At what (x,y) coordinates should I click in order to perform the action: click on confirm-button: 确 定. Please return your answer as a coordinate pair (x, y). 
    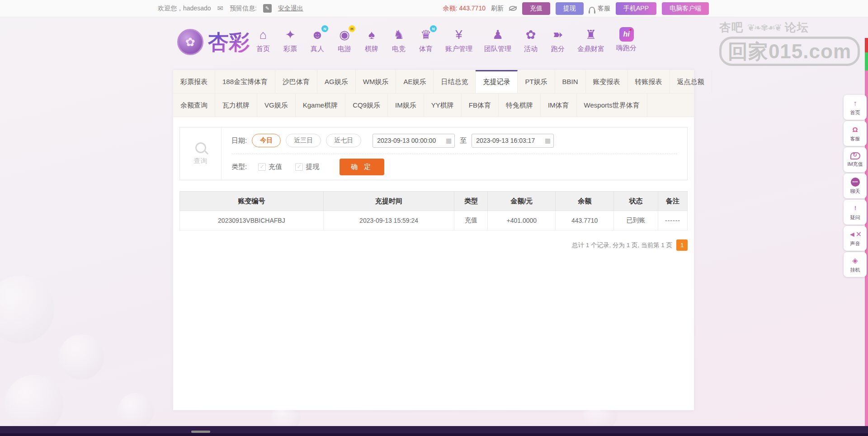
    Looking at the image, I should click on (362, 167).